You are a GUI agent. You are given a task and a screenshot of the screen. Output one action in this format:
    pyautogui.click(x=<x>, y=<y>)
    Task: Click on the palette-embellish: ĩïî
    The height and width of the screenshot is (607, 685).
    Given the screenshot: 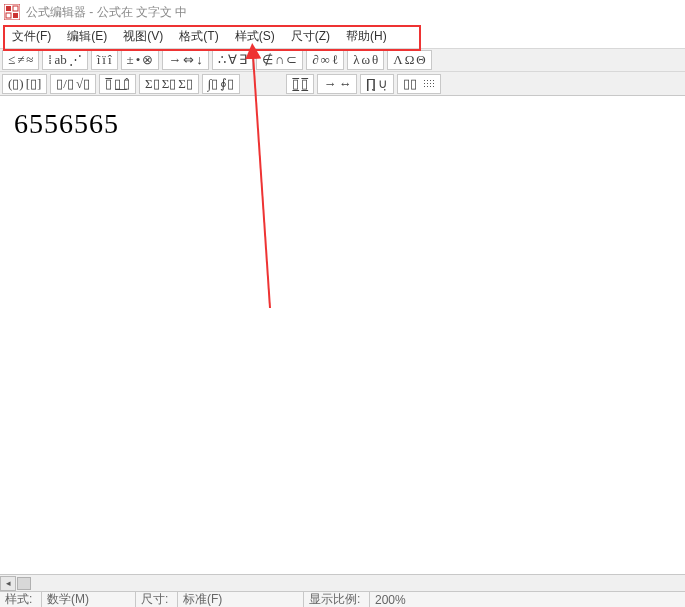 What is the action you would take?
    pyautogui.click(x=104, y=60)
    